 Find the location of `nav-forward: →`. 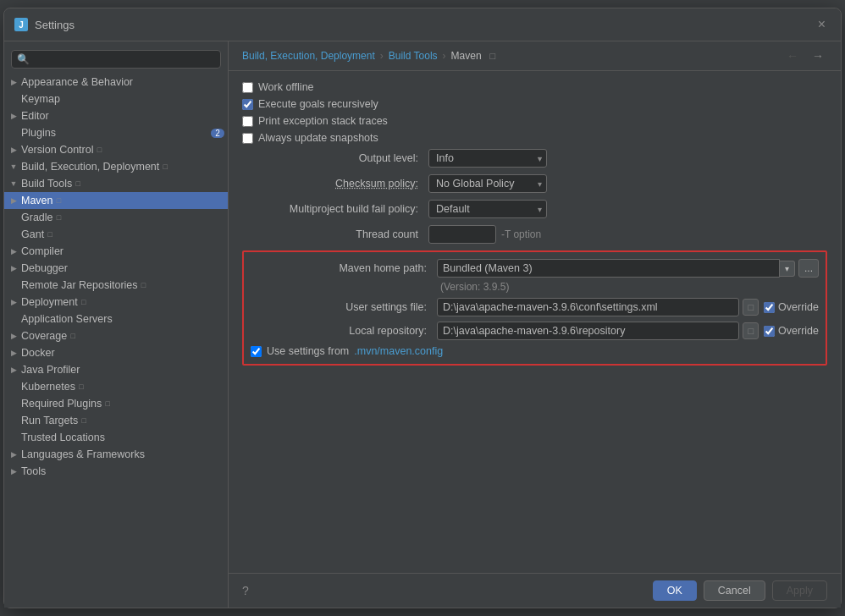

nav-forward: → is located at coordinates (818, 56).